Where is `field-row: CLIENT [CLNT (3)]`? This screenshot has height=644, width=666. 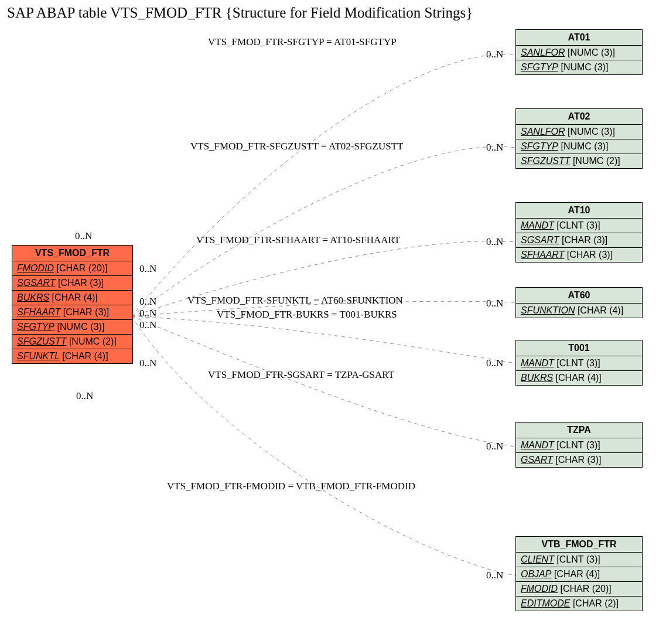
field-row: CLIENT [CLNT (3)] is located at coordinates (579, 560).